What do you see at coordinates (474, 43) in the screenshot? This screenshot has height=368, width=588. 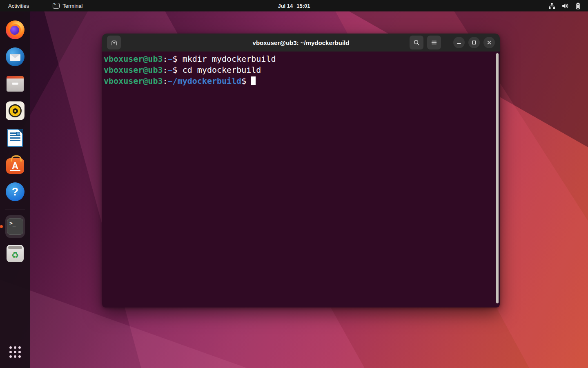 I see `maximize-icon` at bounding box center [474, 43].